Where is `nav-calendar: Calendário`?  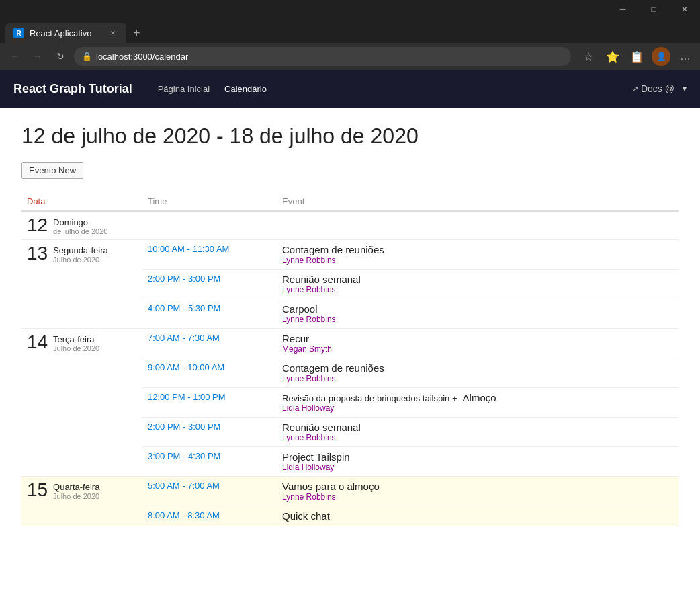 nav-calendar: Calendário is located at coordinates (246, 89).